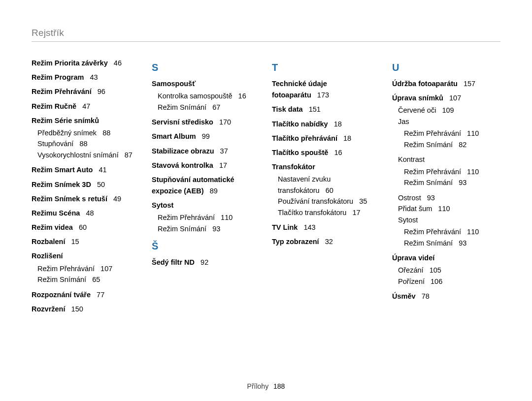 This screenshot has height=401, width=532. What do you see at coordinates (206, 122) in the screenshot?
I see `index-entry: Servisní středisko 170` at bounding box center [206, 122].